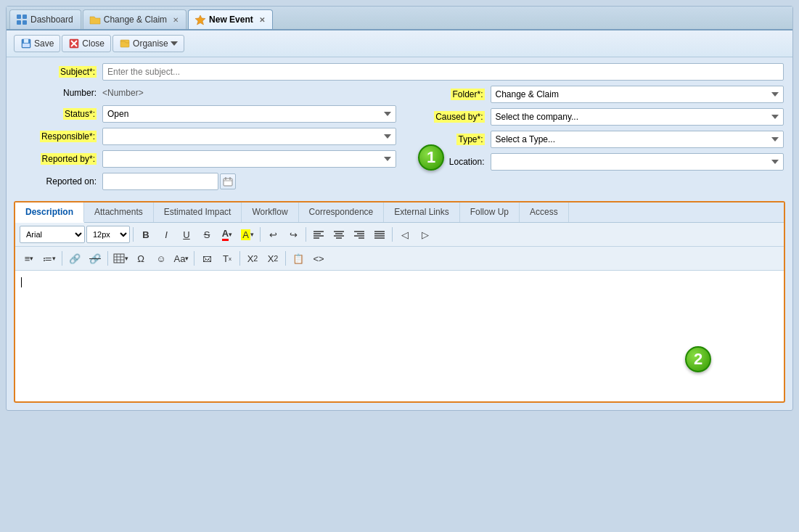  I want to click on tab-follow-up: Follow Up, so click(490, 212).